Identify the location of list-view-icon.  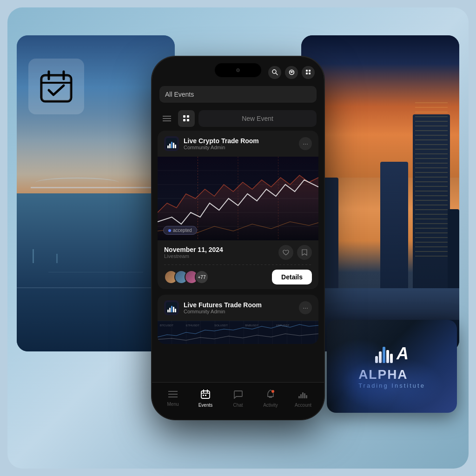
(167, 119).